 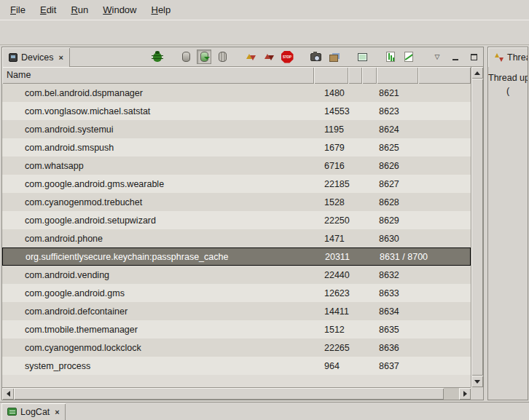 What do you see at coordinates (159, 257) in the screenshot?
I see `process-name: org.sufficientlysecure.keychain:passphra…` at bounding box center [159, 257].